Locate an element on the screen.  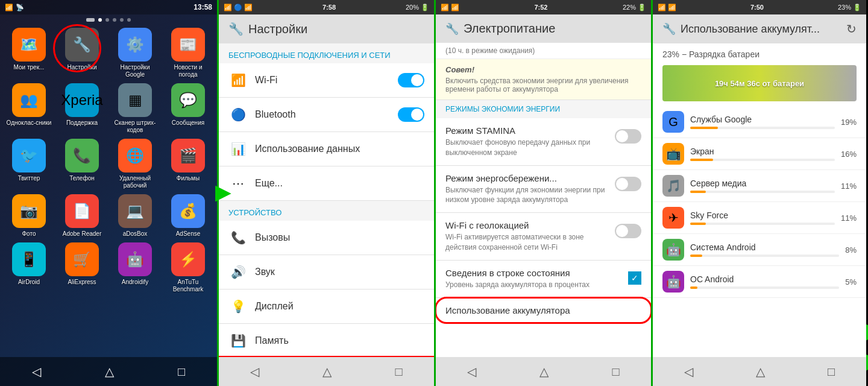
app-label-barcode: Сканер штрих-кодов is located at coordinates (135, 127).